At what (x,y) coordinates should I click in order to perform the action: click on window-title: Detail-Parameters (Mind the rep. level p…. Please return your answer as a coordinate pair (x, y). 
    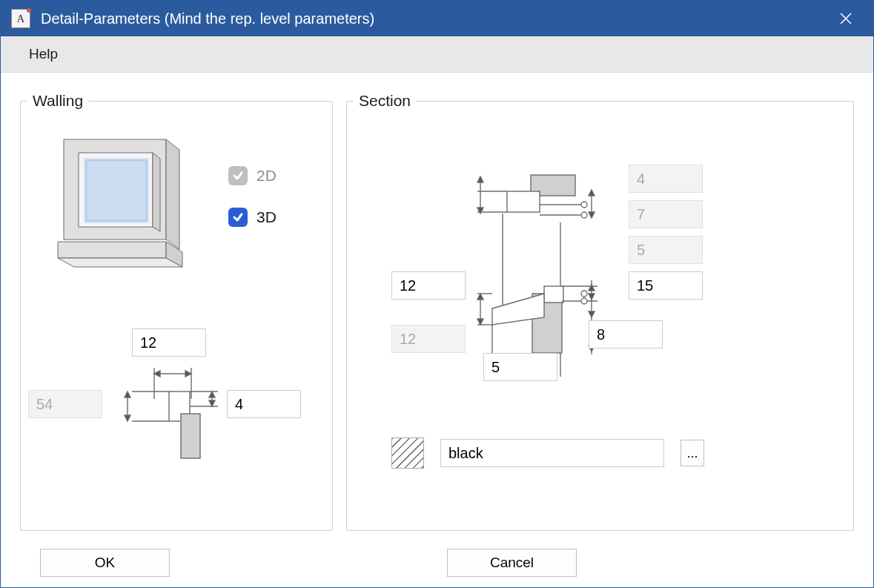
    Looking at the image, I should click on (434, 19).